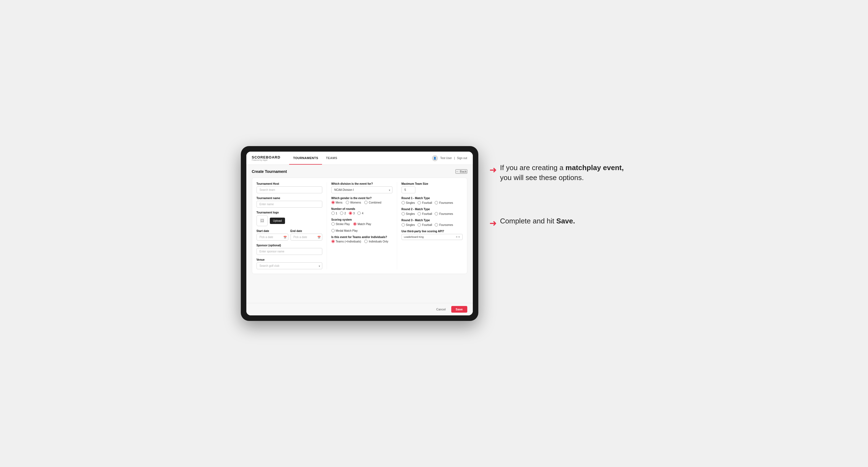  I want to click on round1-singles-option: Singles, so click(408, 203).